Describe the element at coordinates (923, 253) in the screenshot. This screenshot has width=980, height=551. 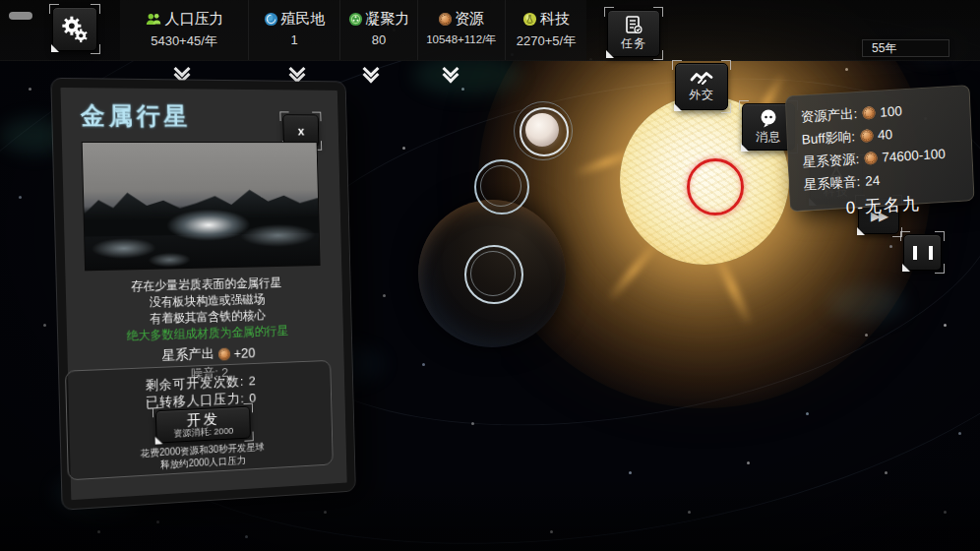
I see `pause-icon` at that location.